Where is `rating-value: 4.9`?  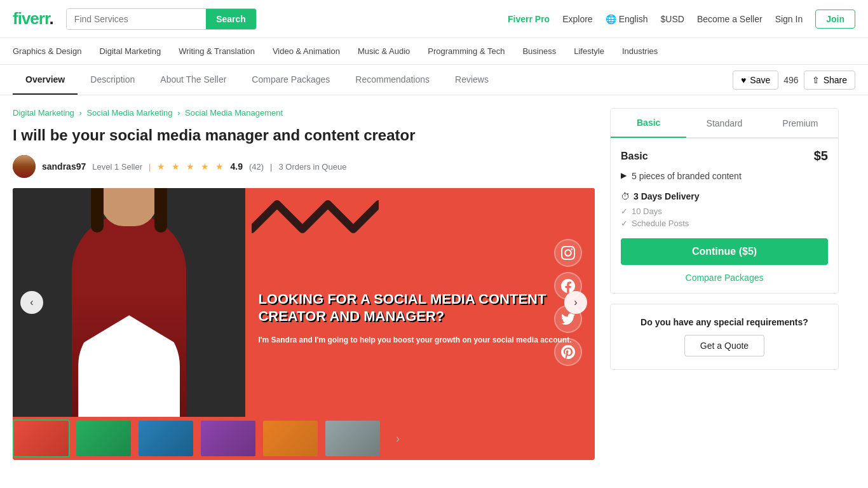
rating-value: 4.9 is located at coordinates (236, 166).